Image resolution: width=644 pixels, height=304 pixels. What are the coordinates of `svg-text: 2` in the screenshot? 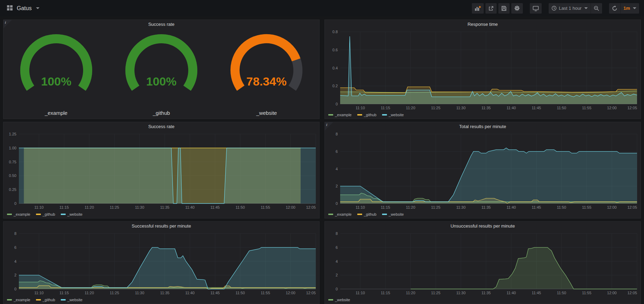 It's located at (15, 275).